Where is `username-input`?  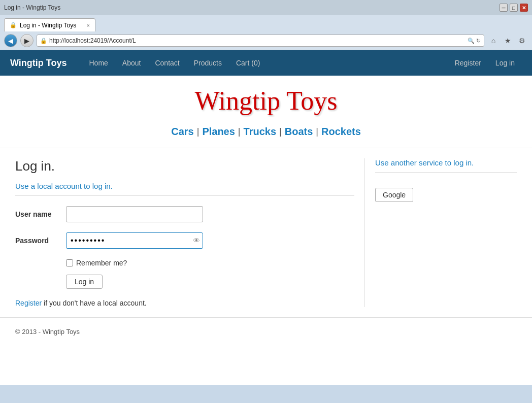 username-input is located at coordinates (135, 214).